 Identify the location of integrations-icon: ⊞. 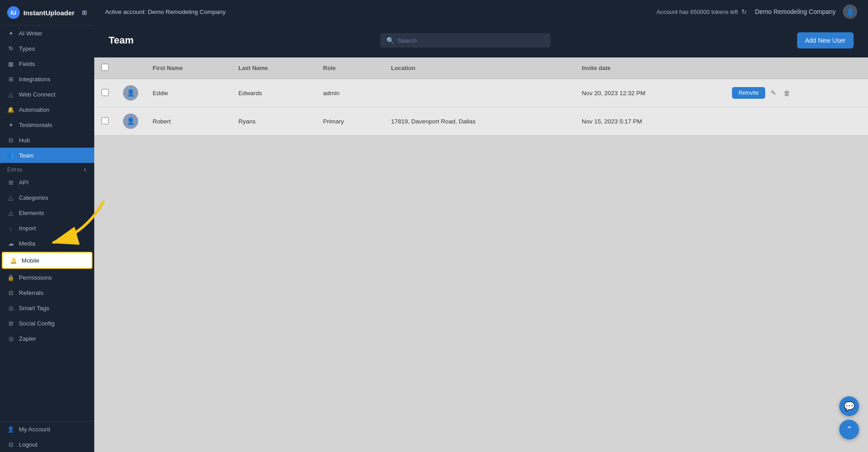
(11, 79).